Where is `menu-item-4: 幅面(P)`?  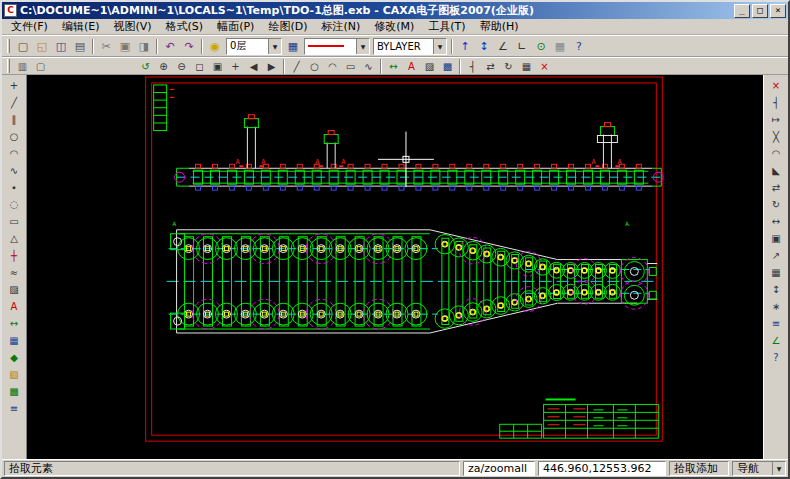
menu-item-4: 幅面(P) is located at coordinates (236, 26).